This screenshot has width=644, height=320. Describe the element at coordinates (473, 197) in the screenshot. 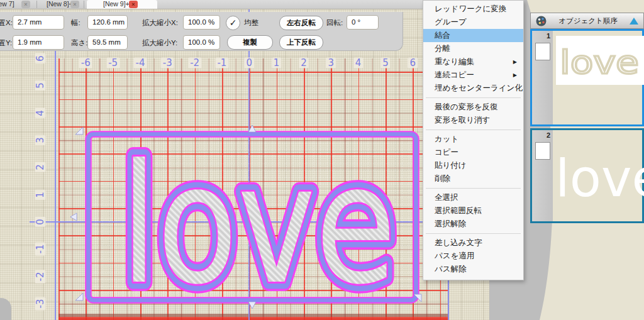

I see `menu-item-16: 全選択` at that location.